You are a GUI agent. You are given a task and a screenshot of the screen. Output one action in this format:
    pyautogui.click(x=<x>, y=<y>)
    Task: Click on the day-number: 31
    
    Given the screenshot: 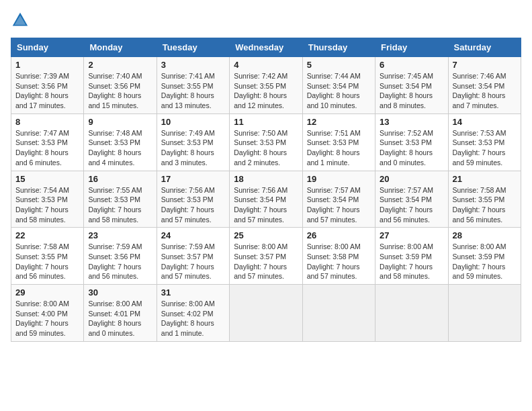 What is the action you would take?
    pyautogui.click(x=193, y=293)
    